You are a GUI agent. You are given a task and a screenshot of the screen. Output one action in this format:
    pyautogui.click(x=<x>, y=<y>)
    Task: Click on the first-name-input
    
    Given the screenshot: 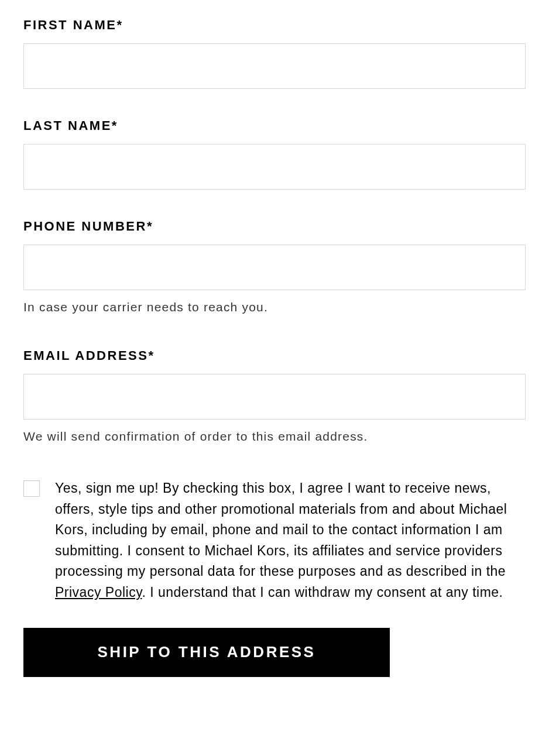 What is the action you would take?
    pyautogui.click(x=274, y=66)
    